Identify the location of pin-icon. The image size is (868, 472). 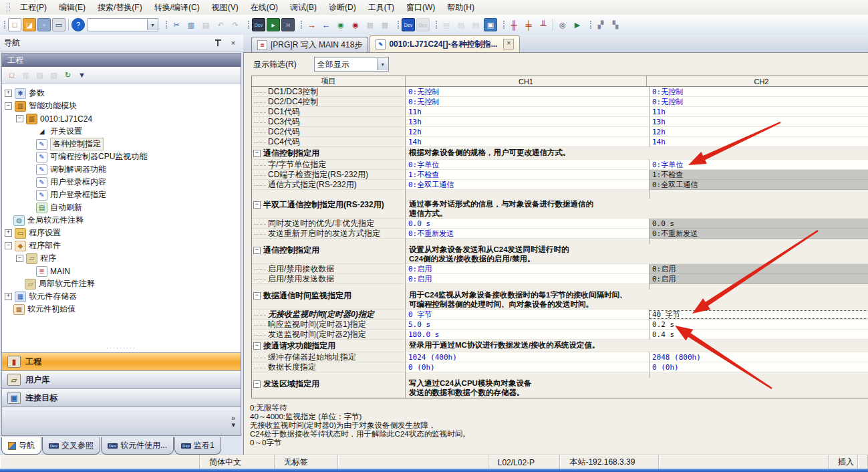
(220, 43).